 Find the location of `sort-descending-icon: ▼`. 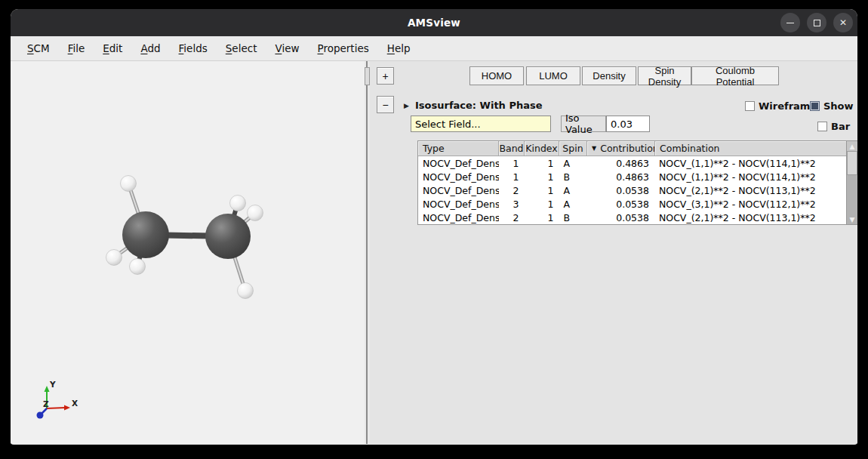

sort-descending-icon: ▼ is located at coordinates (594, 148).